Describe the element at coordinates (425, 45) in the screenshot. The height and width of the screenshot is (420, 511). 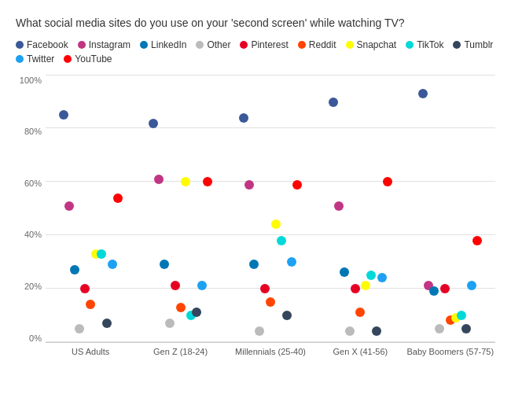
I see `legend-item-tiktok: TikTok` at that location.